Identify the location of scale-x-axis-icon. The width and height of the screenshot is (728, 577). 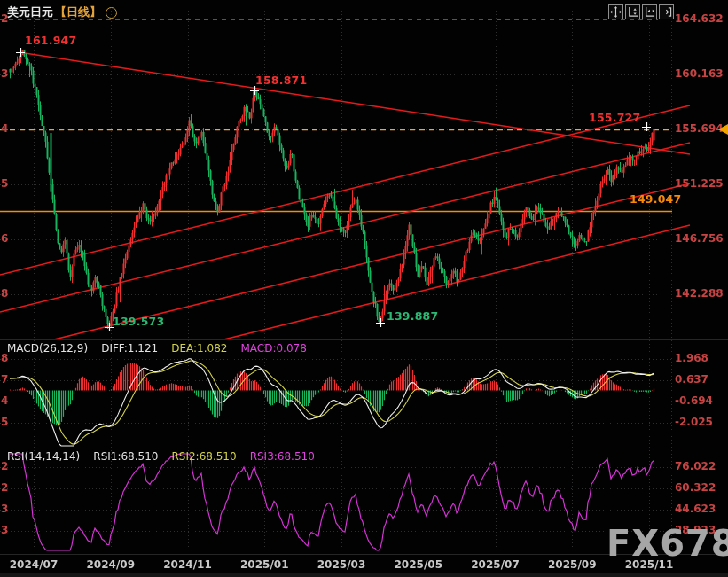
(649, 12).